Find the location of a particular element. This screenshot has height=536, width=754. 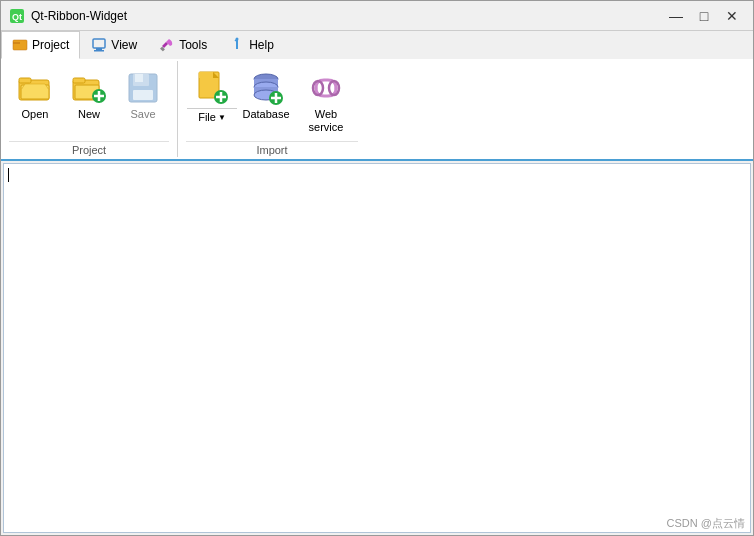

dropdown-arrow-icon: ▼ is located at coordinates (222, 118).